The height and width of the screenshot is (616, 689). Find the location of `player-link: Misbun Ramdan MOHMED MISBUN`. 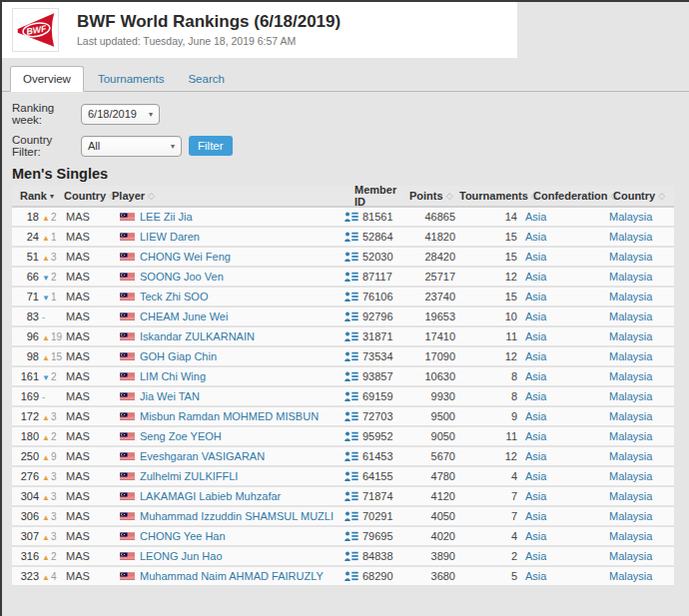

player-link: Misbun Ramdan MOHMED MISBUN is located at coordinates (230, 416).